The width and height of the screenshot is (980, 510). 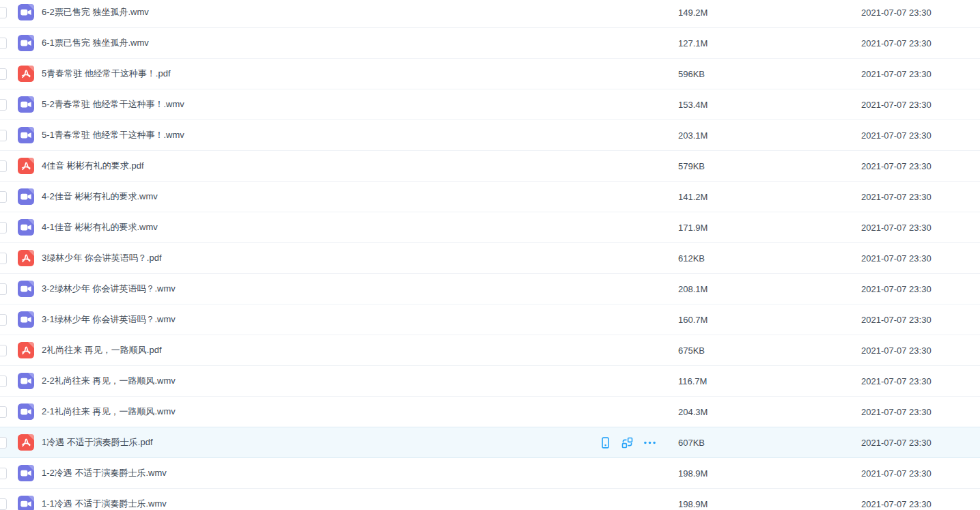 I want to click on file-row: 5-2青春常驻 他经常干这种事！.wmv 153.4M 2021-07-07 2…, so click(x=490, y=104).